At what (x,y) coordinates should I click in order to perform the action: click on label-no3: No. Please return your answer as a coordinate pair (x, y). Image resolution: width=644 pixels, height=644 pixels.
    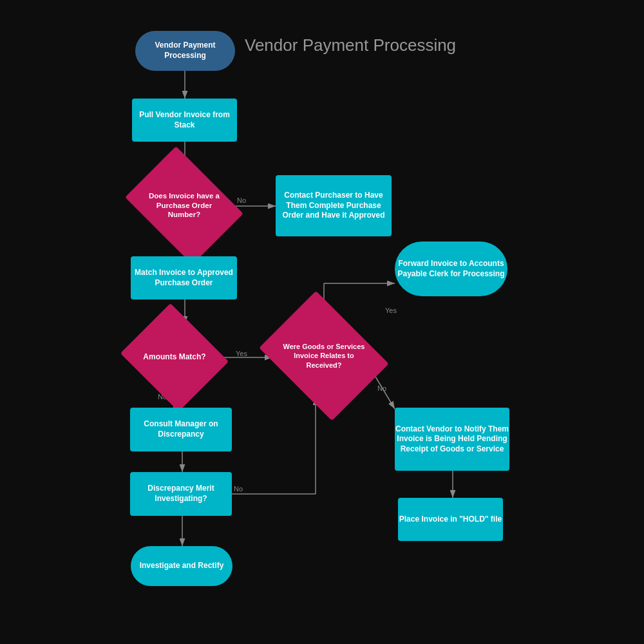
    Looking at the image, I should click on (382, 388).